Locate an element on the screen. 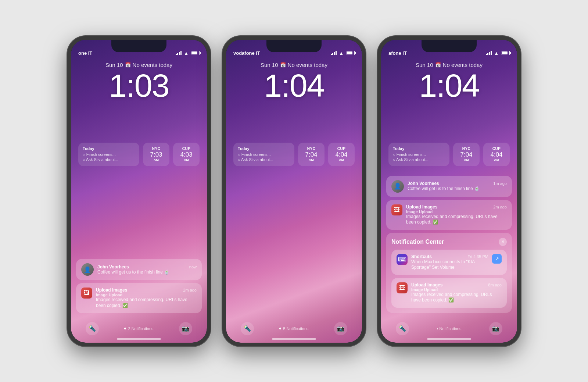 This screenshot has height=382, width=588. nc-upload-app: Upload Images is located at coordinates (427, 285).